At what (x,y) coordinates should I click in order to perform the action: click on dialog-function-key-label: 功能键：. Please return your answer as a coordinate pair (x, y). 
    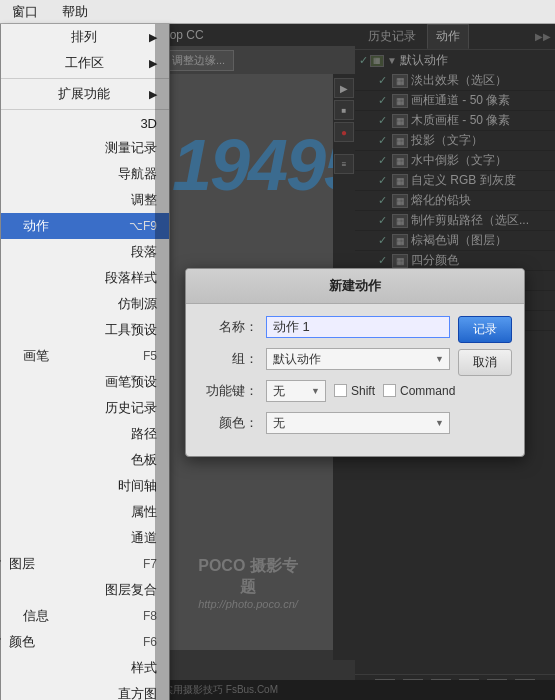
    Looking at the image, I should click on (228, 391).